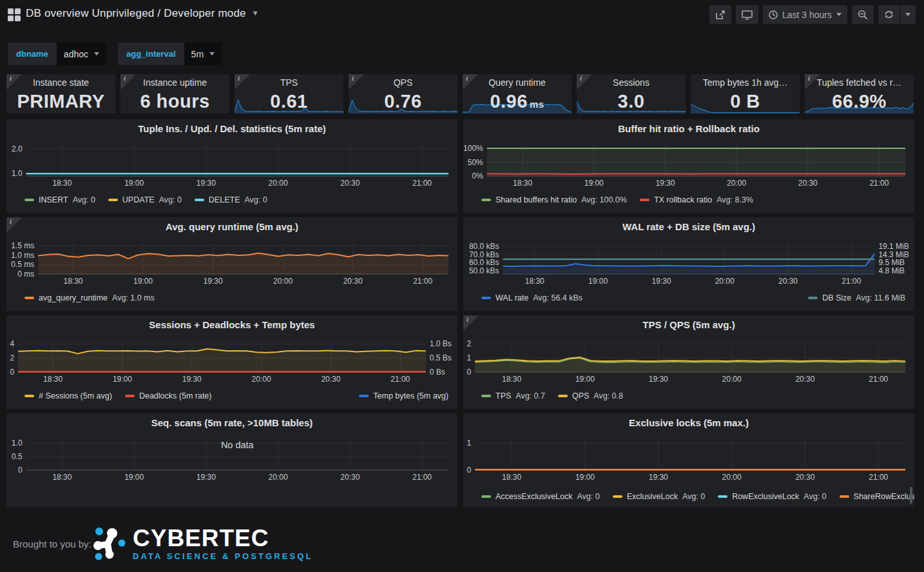 The height and width of the screenshot is (572, 924). Describe the element at coordinates (90, 298) in the screenshot. I see `legend-item: avg_query_runtimeAvg: 1.0 ms` at that location.